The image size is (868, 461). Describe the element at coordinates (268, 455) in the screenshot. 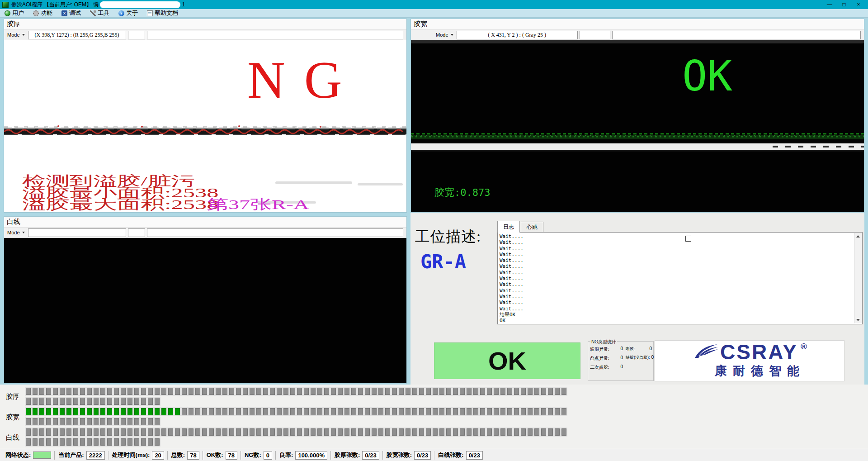

I see `status-value: 0` at that location.